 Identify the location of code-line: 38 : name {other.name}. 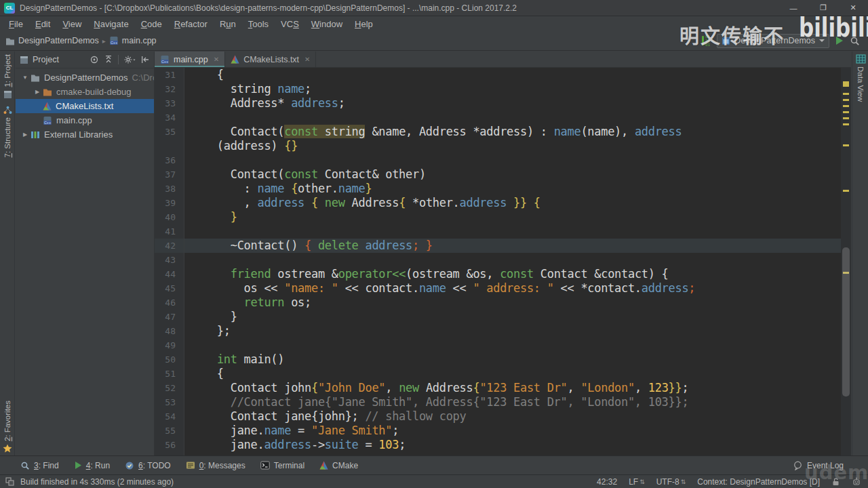
(498, 188).